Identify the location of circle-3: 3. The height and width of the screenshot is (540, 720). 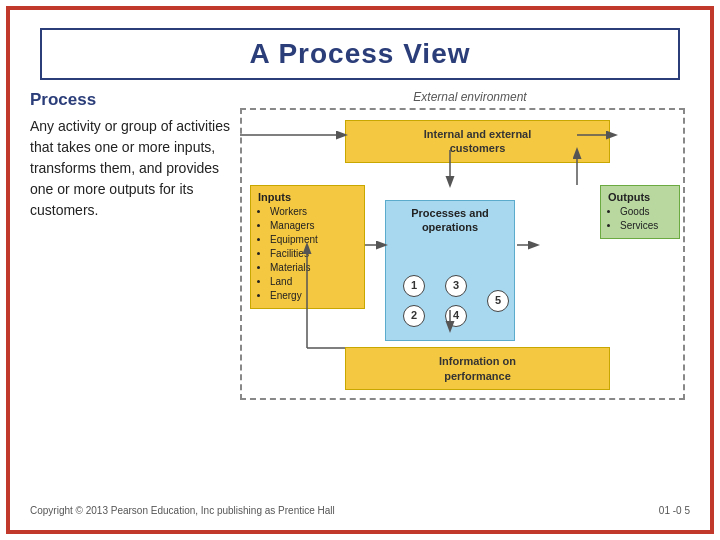
(456, 286).